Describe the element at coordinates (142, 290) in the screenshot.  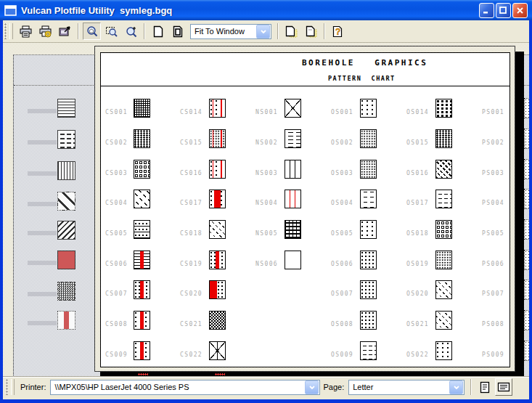
I see `pattern-swatch-cs007` at that location.